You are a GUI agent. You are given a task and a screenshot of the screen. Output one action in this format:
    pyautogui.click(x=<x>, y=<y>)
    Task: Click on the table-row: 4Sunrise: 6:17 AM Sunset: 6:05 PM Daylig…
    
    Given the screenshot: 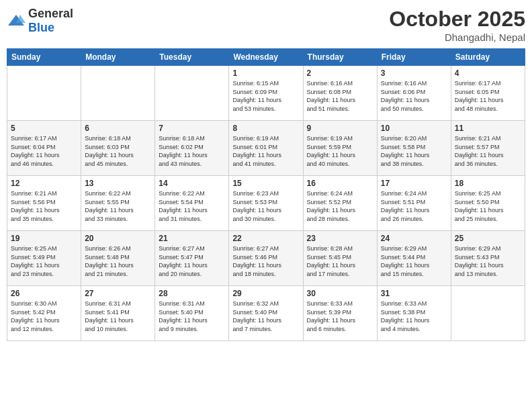 What is the action you would take?
    pyautogui.click(x=488, y=93)
    